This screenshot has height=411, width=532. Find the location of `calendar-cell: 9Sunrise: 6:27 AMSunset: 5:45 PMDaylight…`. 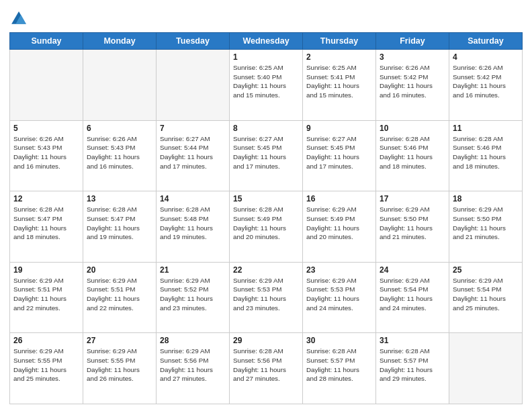

calendar-cell: 9Sunrise: 6:27 AMSunset: 5:45 PMDaylight… is located at coordinates (340, 156).